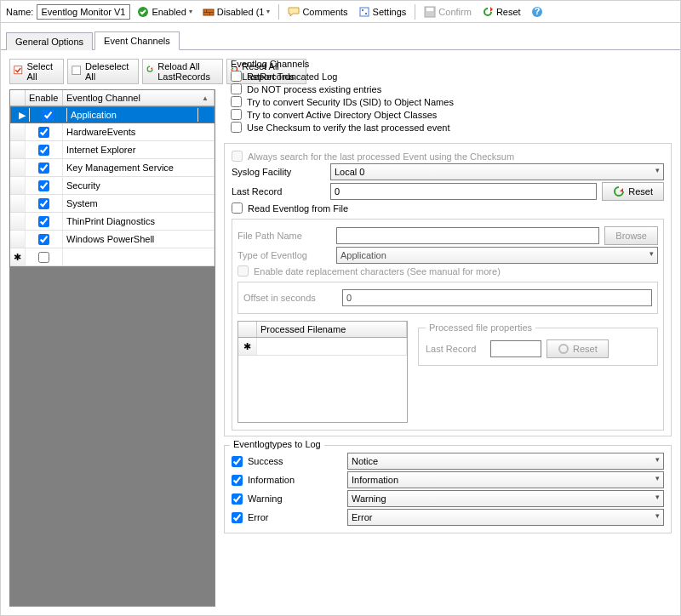  Describe the element at coordinates (289, 208) in the screenshot. I see `read-from-file-option: Read Eventlog from File` at that location.